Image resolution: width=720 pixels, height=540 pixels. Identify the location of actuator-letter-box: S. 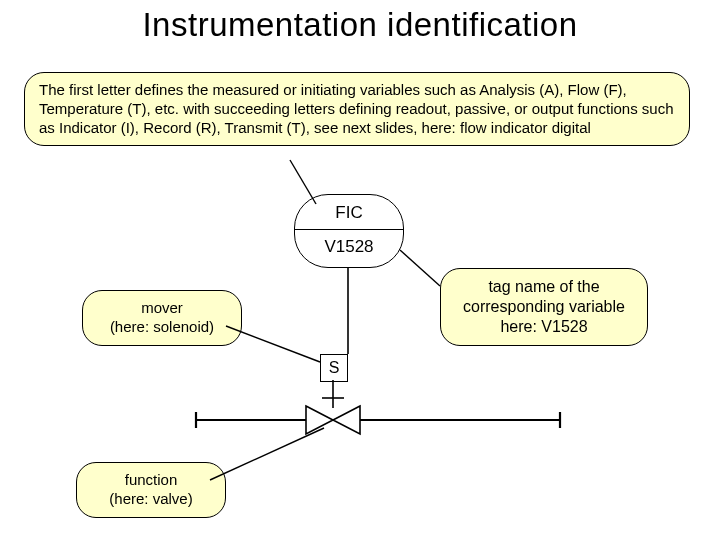
(334, 368).